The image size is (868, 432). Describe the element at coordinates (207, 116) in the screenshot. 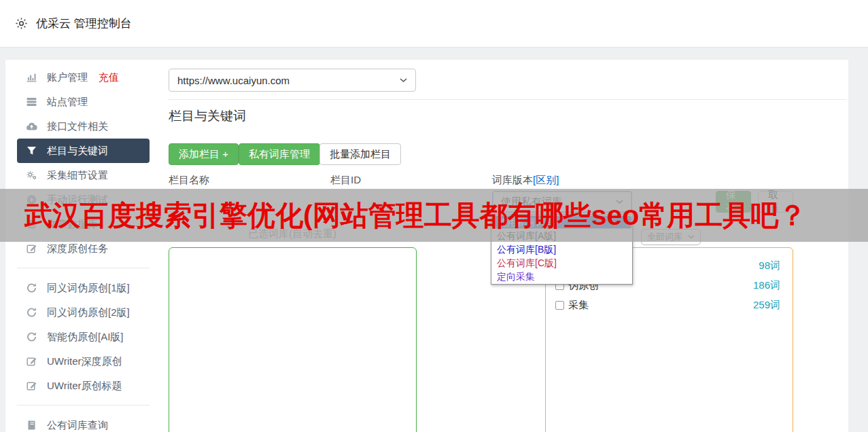

I see `page-title: 栏目与关键词` at that location.